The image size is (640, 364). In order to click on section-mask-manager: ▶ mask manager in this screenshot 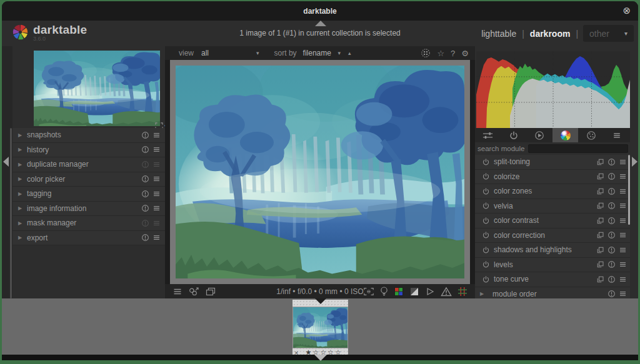, I will do `click(89, 224)`.